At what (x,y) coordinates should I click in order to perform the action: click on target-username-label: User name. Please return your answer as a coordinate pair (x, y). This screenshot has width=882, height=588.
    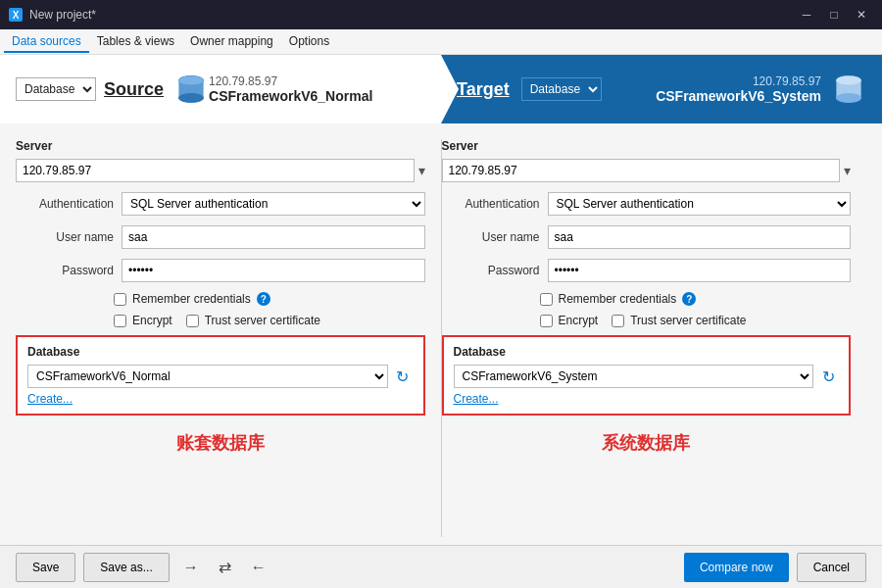
    Looking at the image, I should click on (491, 237).